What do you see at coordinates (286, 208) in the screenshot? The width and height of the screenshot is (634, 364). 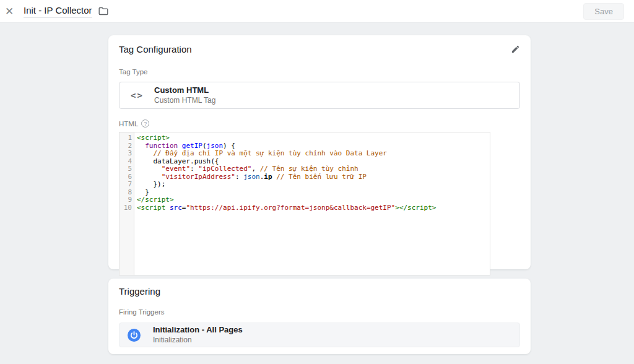 I see `code-line: <script src="https://api.ipify.org?forma…` at bounding box center [286, 208].